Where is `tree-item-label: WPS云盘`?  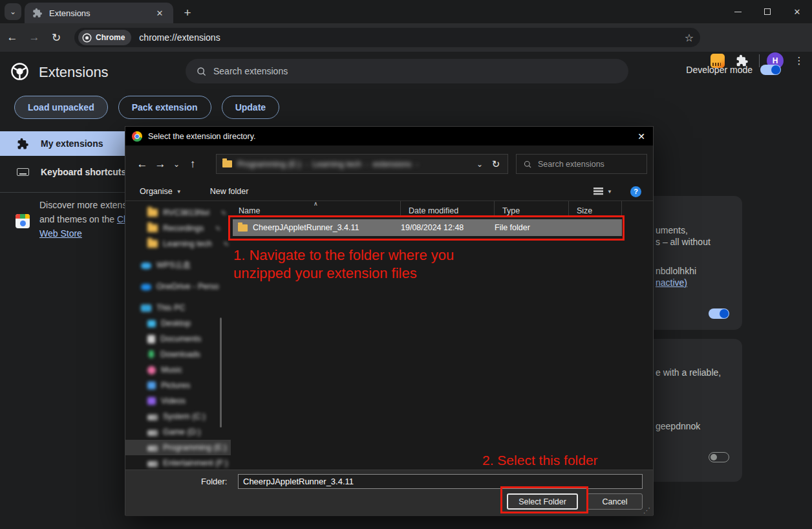
tree-item-label: WPS云盘 is located at coordinates (173, 265).